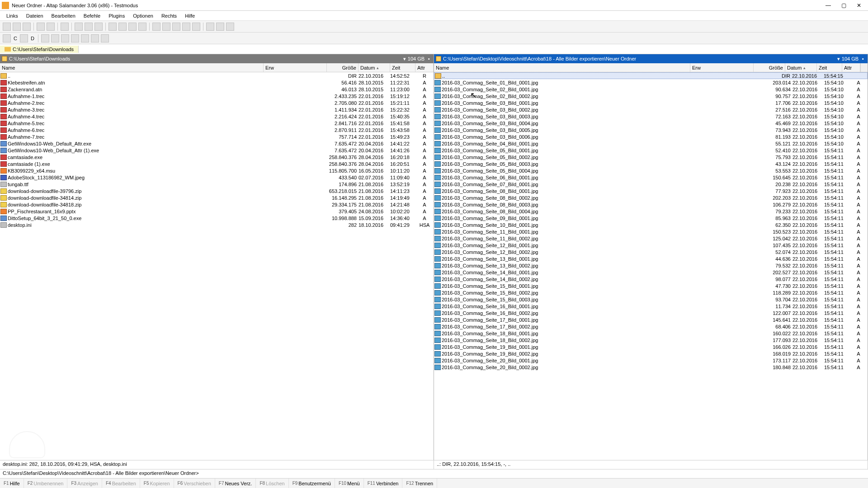 This screenshot has height=488, width=868. Describe the element at coordinates (651, 191) in the screenshot. I see `file-row: 2016-03_Commag_Seite_08_Bild_0001.jpg77.…` at that location.